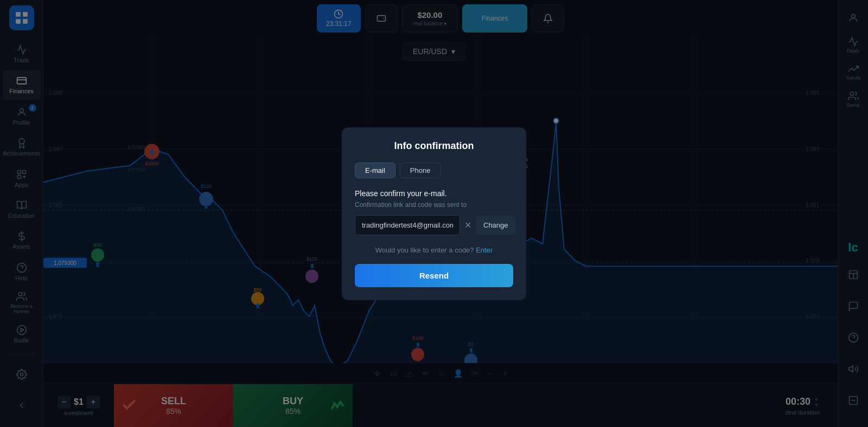 Image resolution: width=868 pixels, height=427 pixels. What do you see at coordinates (468, 225) in the screenshot?
I see `clear-email-button: ✕` at bounding box center [468, 225].